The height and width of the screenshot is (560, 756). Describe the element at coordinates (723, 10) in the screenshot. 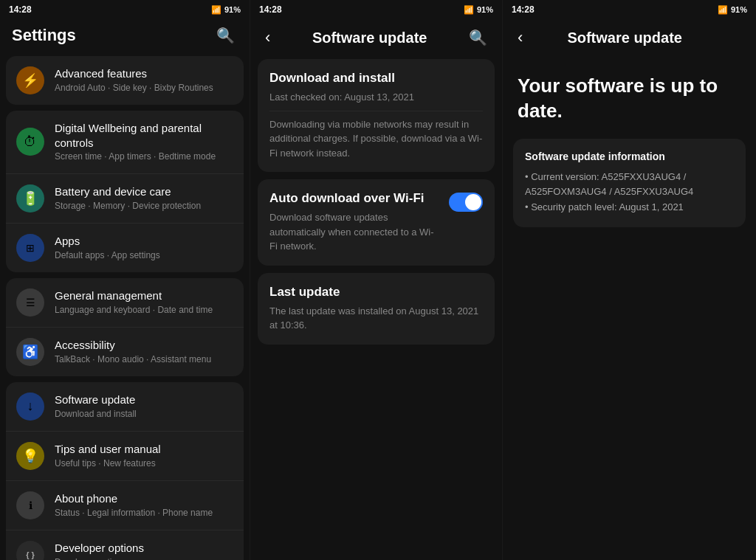

I see `right-signal-icon: 📶` at that location.